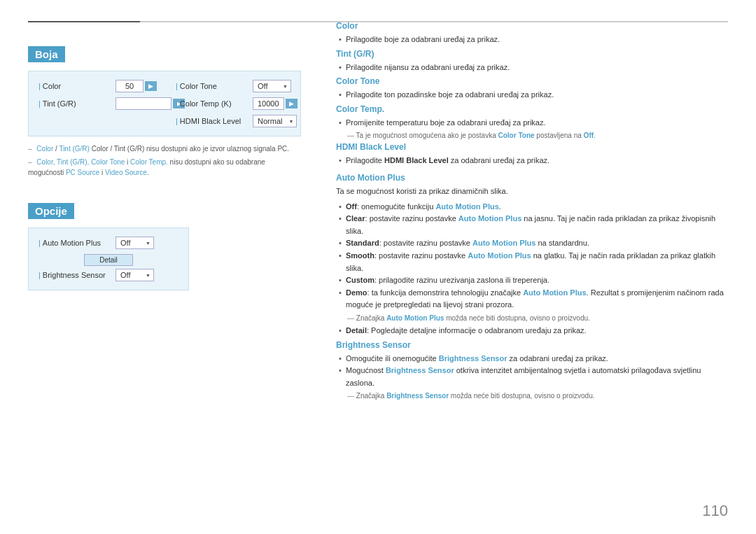  Describe the element at coordinates (134, 243) in the screenshot. I see `auto-motion-plus-value: Off` at that location.